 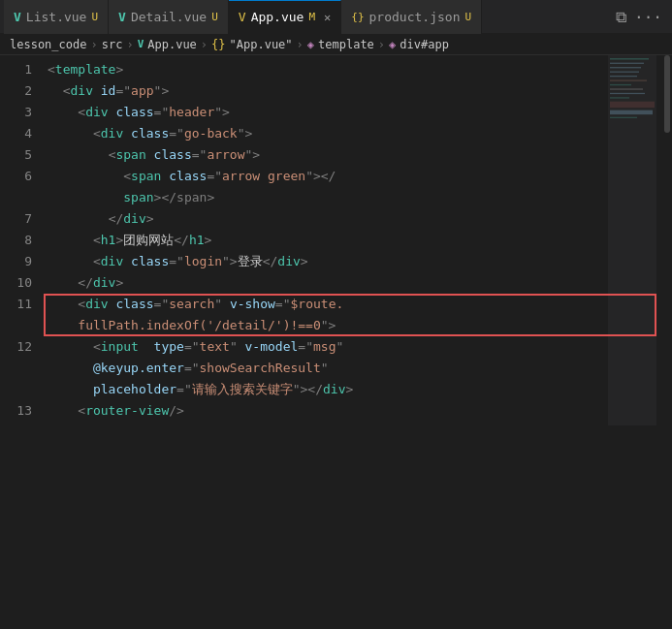 What do you see at coordinates (621, 17) in the screenshot?
I see `split-editor-icon: ⧉` at bounding box center [621, 17].